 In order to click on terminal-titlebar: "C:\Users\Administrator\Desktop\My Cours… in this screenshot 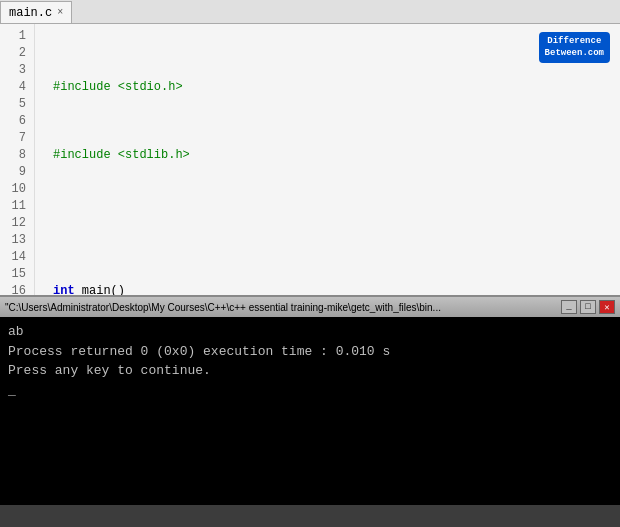, I will do `click(310, 306)`.